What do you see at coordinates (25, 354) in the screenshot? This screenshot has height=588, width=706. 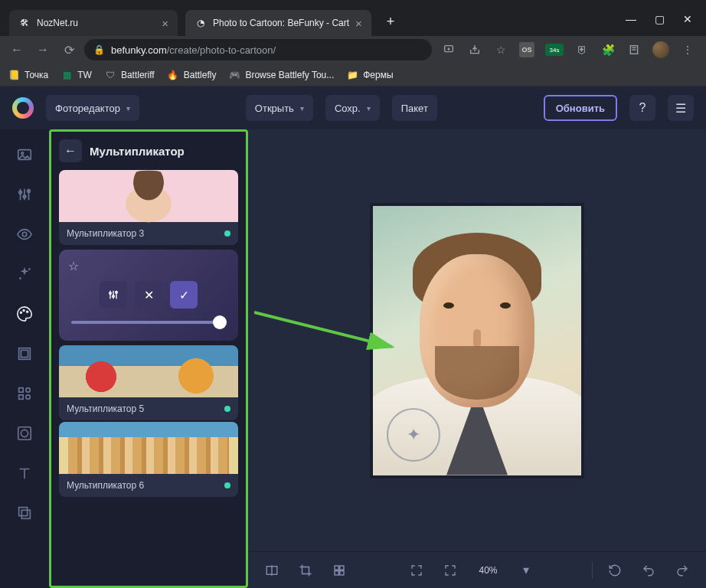 I see `frame-tool-icon` at bounding box center [25, 354].